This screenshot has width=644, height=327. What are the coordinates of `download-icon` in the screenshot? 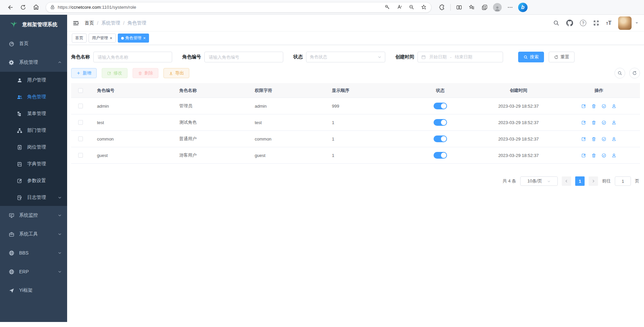 It's located at (171, 73).